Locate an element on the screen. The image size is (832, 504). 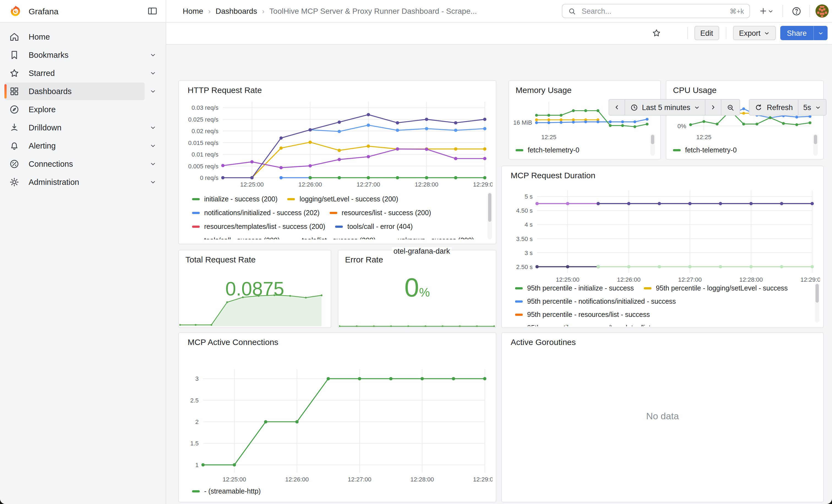
panel-title: MCP Request Duration is located at coordinates (553, 175).